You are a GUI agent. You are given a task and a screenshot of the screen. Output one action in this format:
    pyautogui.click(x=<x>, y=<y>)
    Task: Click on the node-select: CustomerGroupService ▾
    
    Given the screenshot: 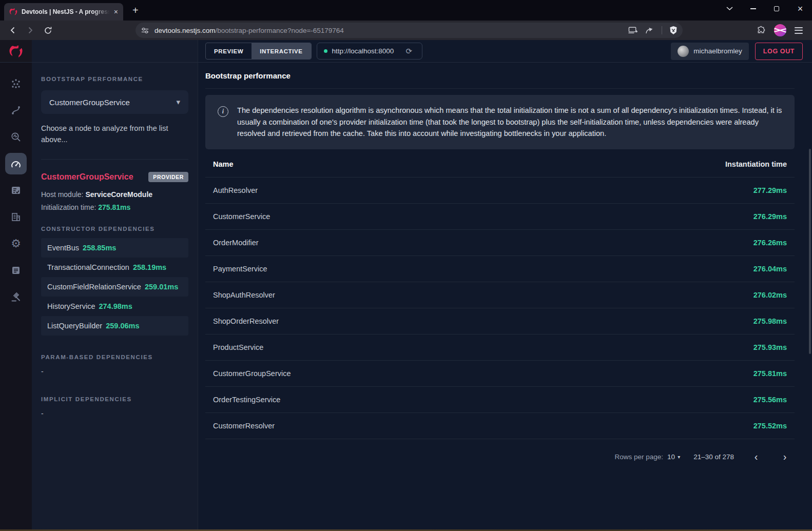 What is the action you would take?
    pyautogui.click(x=115, y=102)
    